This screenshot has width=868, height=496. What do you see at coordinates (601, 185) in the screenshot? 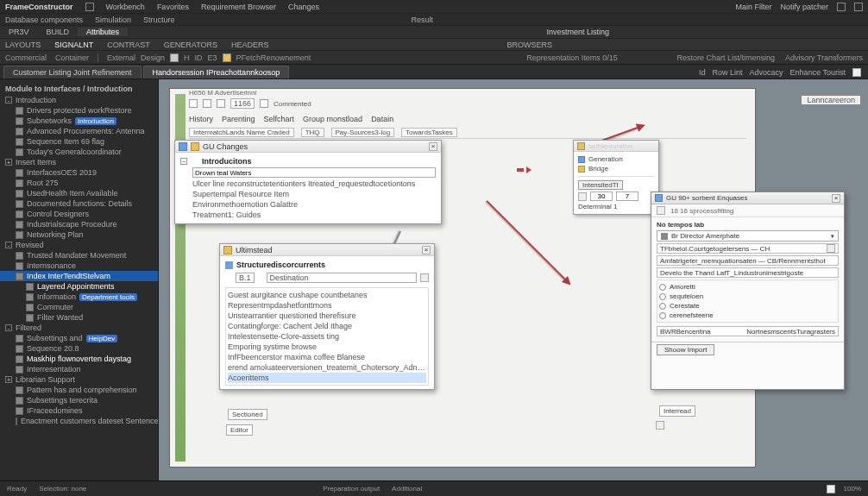
I see `midpopup-btn: IntensitedTI` at bounding box center [601, 185].